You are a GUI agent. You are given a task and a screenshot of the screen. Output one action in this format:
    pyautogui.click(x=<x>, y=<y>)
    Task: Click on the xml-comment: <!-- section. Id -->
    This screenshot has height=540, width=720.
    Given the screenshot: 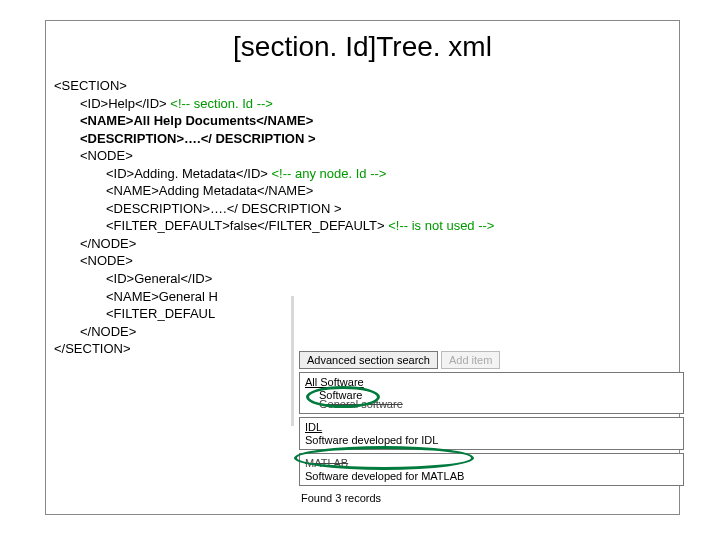 What is the action you would take?
    pyautogui.click(x=222, y=104)
    